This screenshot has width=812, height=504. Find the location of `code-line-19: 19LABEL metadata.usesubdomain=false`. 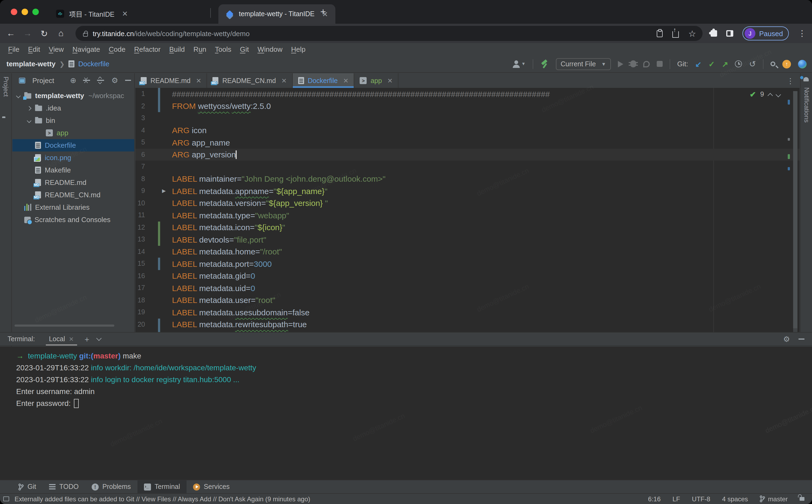

code-line-19: 19LABEL metadata.usesubdomain=false is located at coordinates (467, 312).